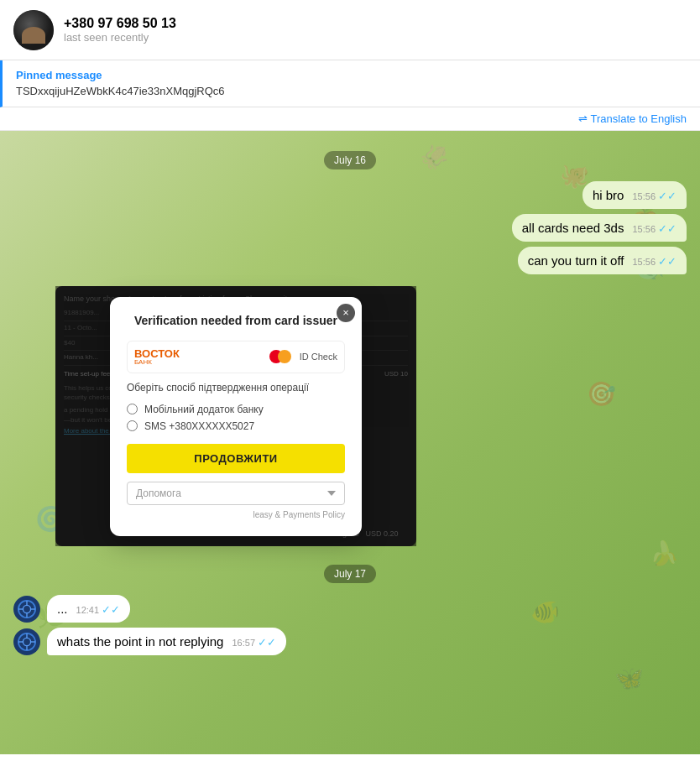  What do you see at coordinates (121, 76) in the screenshot?
I see `pinned-label: Pinned message` at bounding box center [121, 76].